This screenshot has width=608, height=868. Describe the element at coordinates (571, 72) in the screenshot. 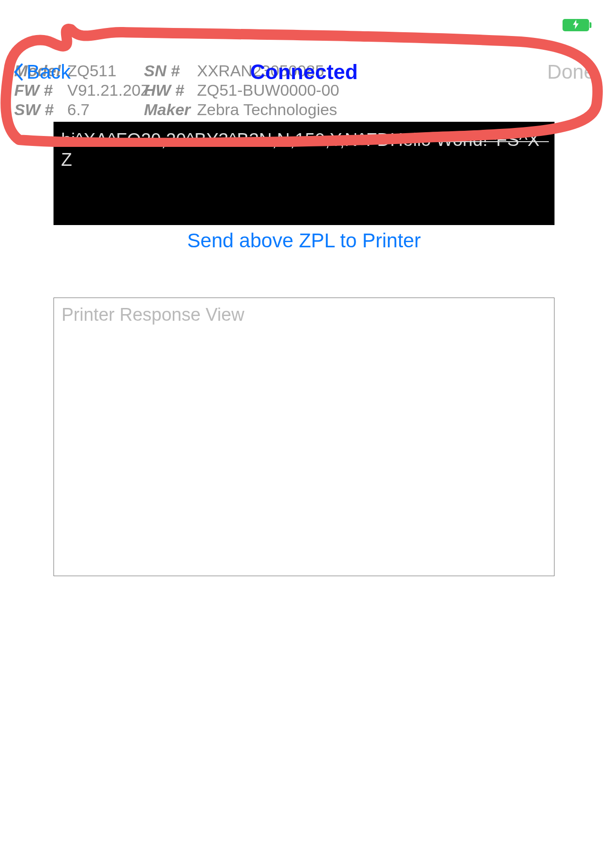

I see `done-button: Done` at that location.